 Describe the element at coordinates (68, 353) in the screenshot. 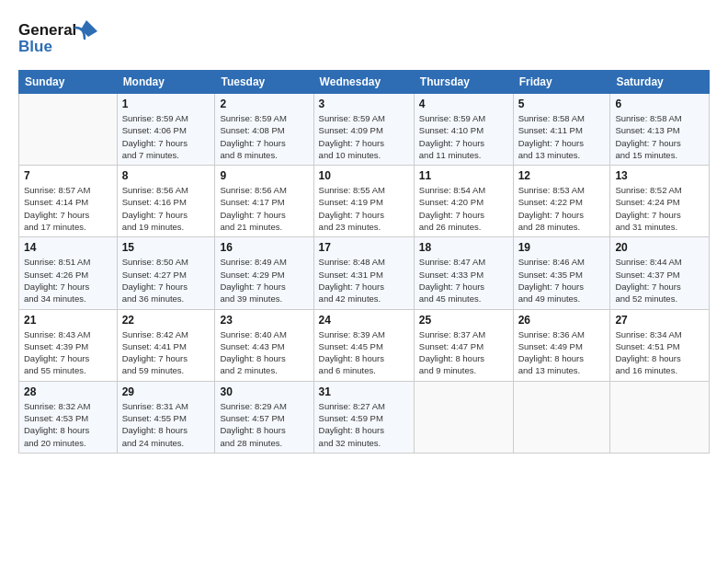

I see `day-info: Sunrise: 8:43 AMSunset: 4:39 PMDaylight:…` at that location.